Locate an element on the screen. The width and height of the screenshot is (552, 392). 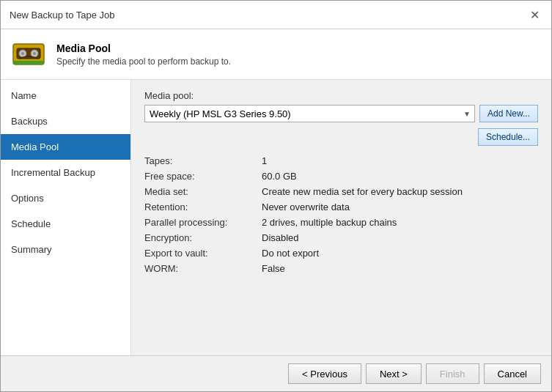
header-area: Media Pool Specify the media pool to per… is located at coordinates (276, 54).